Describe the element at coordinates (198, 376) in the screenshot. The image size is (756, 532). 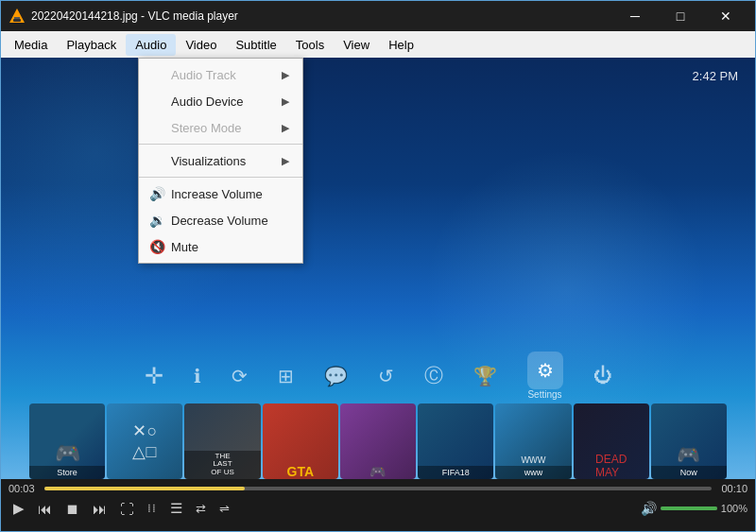
I see `ps-info-icon: ℹ` at that location.